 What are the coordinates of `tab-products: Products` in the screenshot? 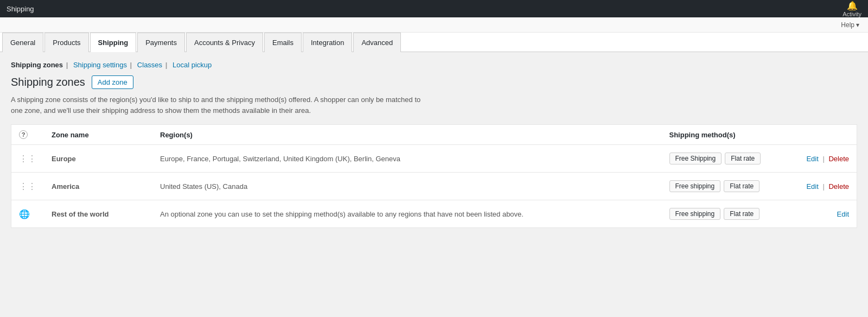 It's located at (66, 42).